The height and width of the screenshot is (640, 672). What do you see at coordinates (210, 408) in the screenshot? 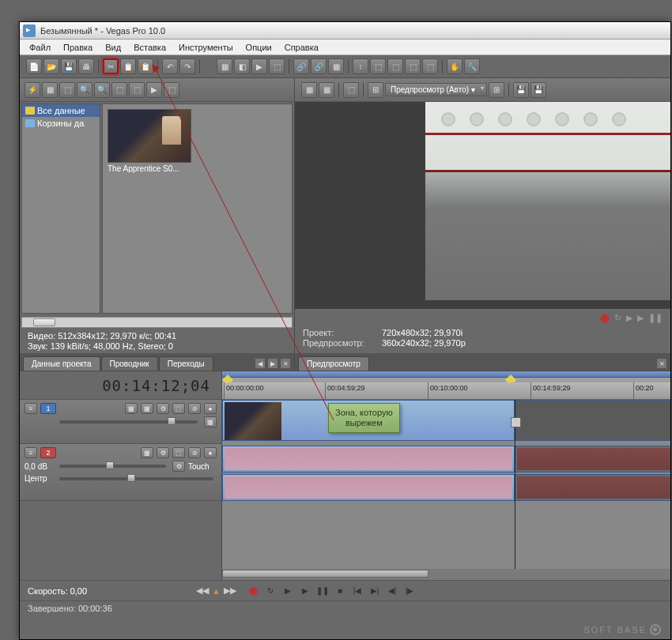
I see `solo-icon: ●` at bounding box center [210, 408].